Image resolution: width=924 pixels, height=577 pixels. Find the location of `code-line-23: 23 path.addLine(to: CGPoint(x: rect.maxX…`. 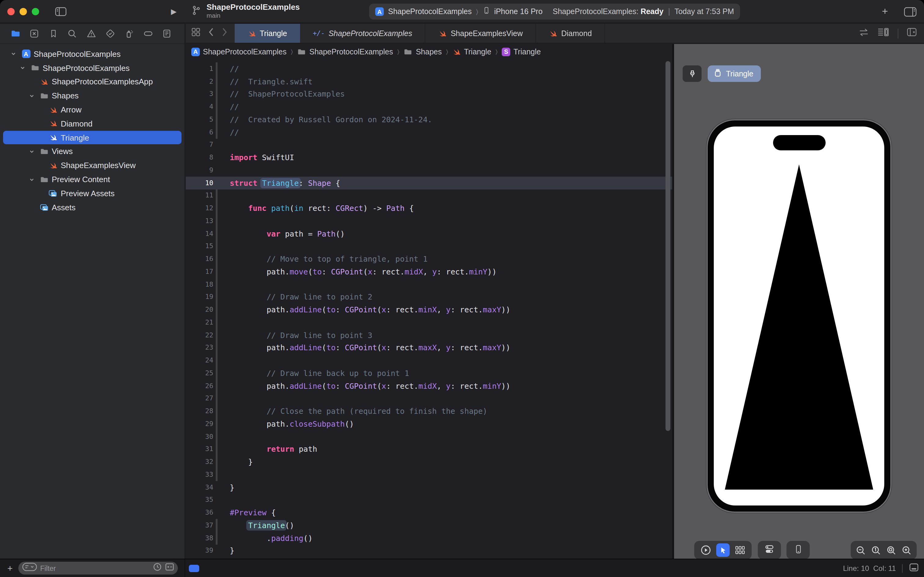

code-line-23: 23 path.addLine(to: CGPoint(x: rect.maxX… is located at coordinates (429, 348).